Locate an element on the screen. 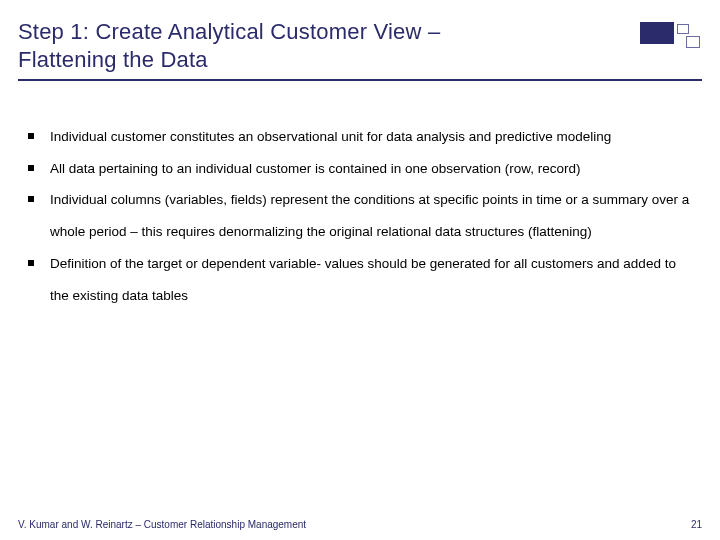  bullet-item: Definition of the target or dependent va… is located at coordinates (358, 280).